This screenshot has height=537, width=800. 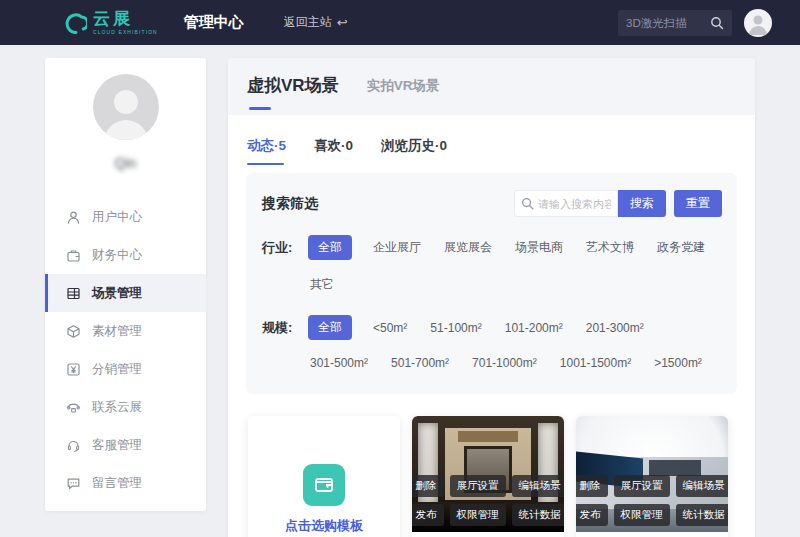 What do you see at coordinates (126, 407) in the screenshot?
I see `sidebar-item-contact: 联系云展` at bounding box center [126, 407].